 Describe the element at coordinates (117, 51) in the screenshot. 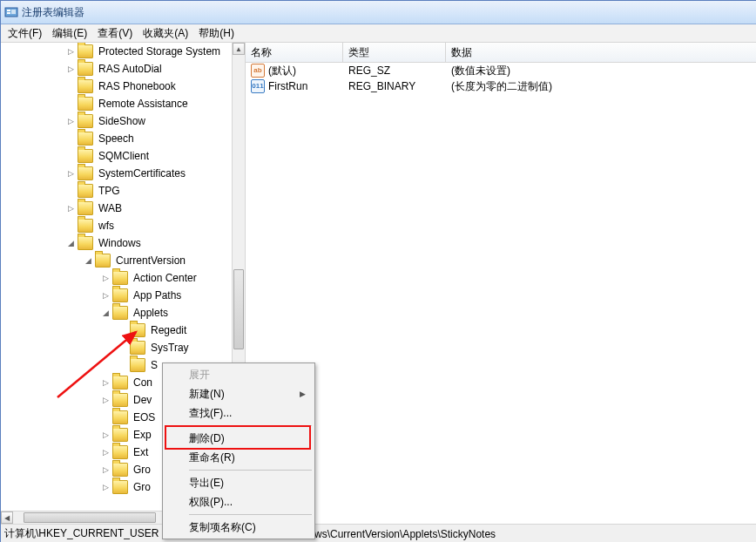

I see `tree-node-protected-storage-system: ▷Protected Storage System` at that location.